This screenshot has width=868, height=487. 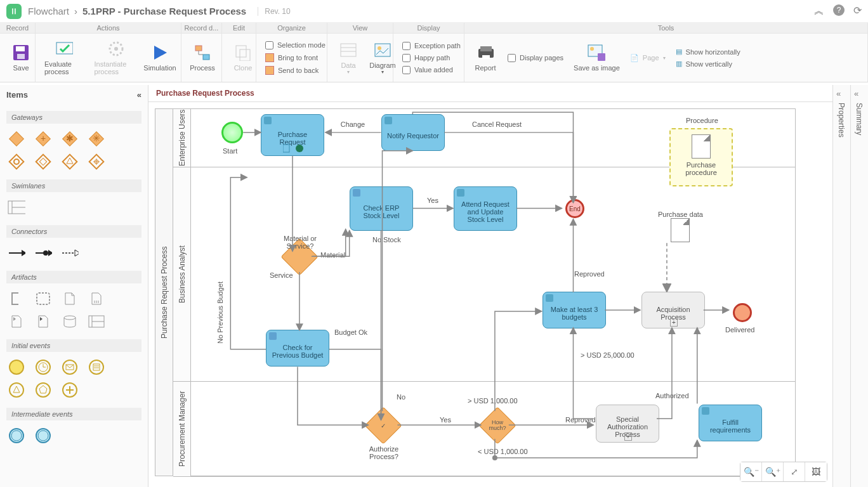 I want to click on expand-properties-icon: «, so click(x=839, y=94).